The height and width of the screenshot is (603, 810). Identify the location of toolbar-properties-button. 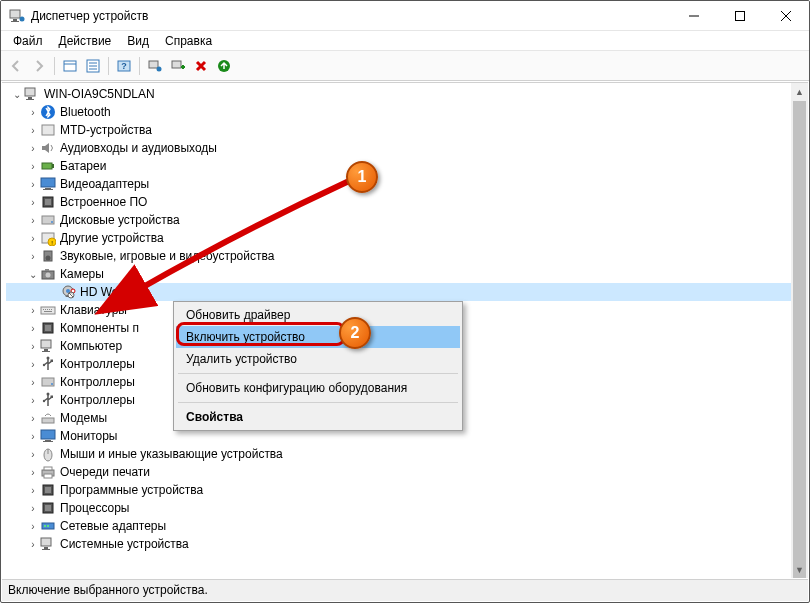
(93, 66).